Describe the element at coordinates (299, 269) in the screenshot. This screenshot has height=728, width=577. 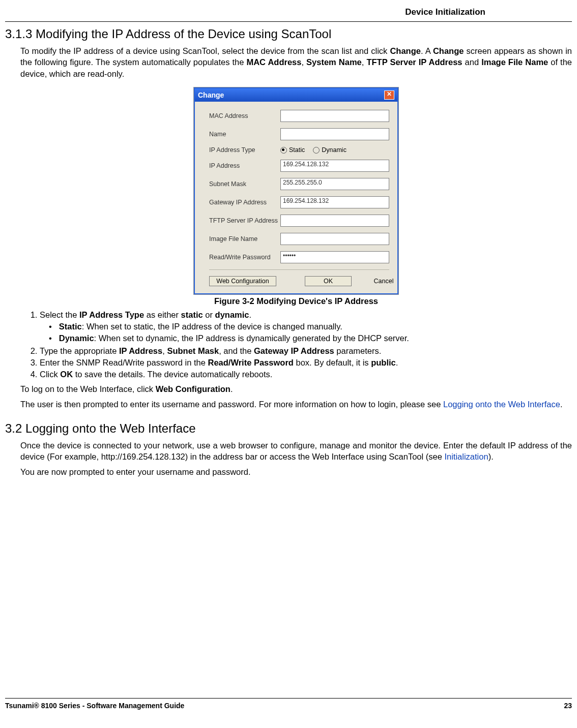
I see `dialog-divider` at that location.